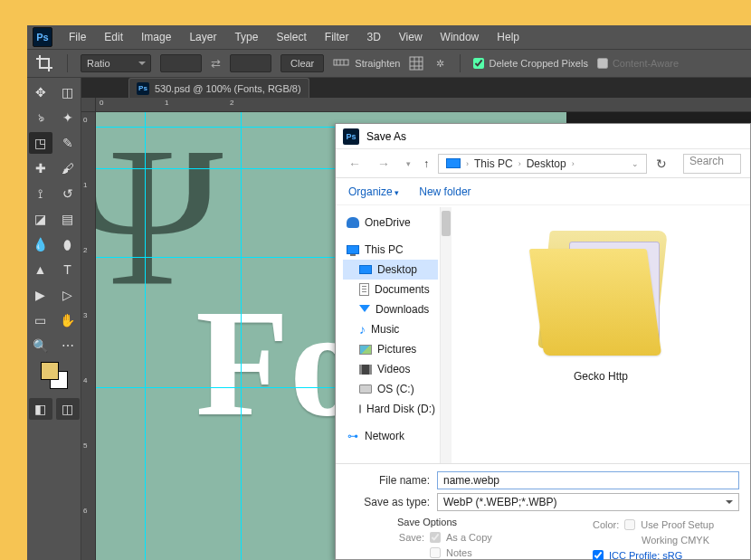 Image resolution: width=751 pixels, height=560 pixels. What do you see at coordinates (391, 349) in the screenshot?
I see `tree-pictures: Pictures` at bounding box center [391, 349].